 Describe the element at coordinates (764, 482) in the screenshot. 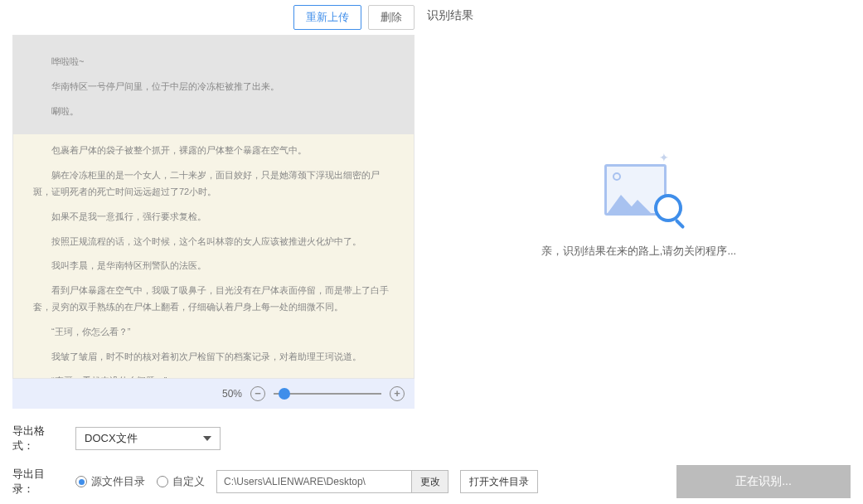

I see `recognize-button: 正在识别...` at that location.